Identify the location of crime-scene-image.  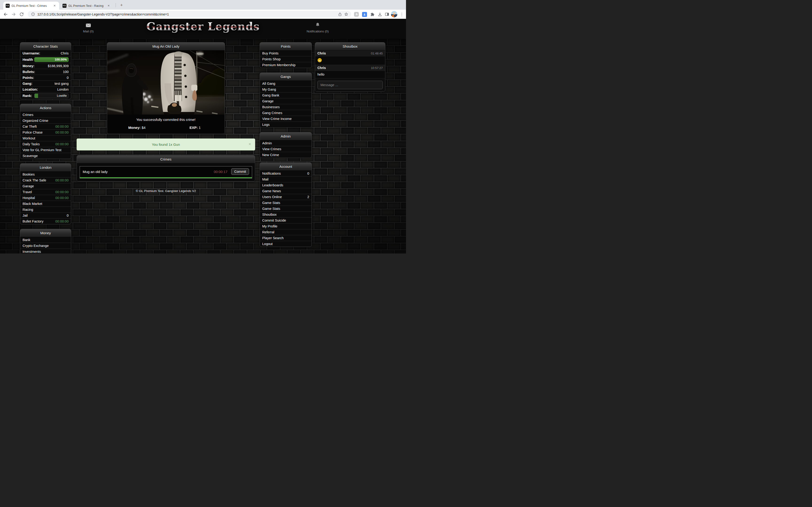
(166, 82).